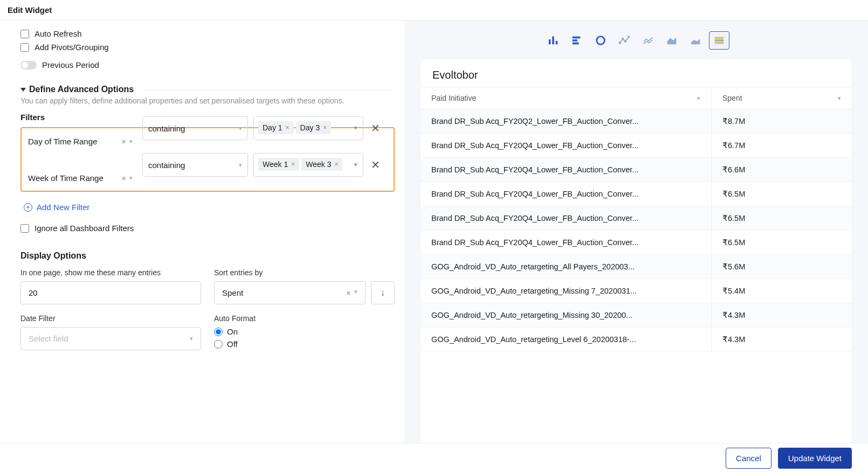 This screenshot has width=868, height=473. What do you see at coordinates (383, 293) in the screenshot?
I see `sort-direction-button: ↓` at bounding box center [383, 293].